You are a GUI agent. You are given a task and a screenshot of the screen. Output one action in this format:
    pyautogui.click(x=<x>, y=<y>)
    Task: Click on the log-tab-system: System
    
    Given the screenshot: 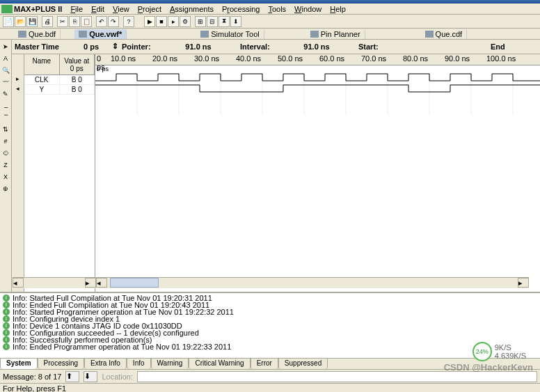 What is the action you would take?
    pyautogui.click(x=19, y=363)
    